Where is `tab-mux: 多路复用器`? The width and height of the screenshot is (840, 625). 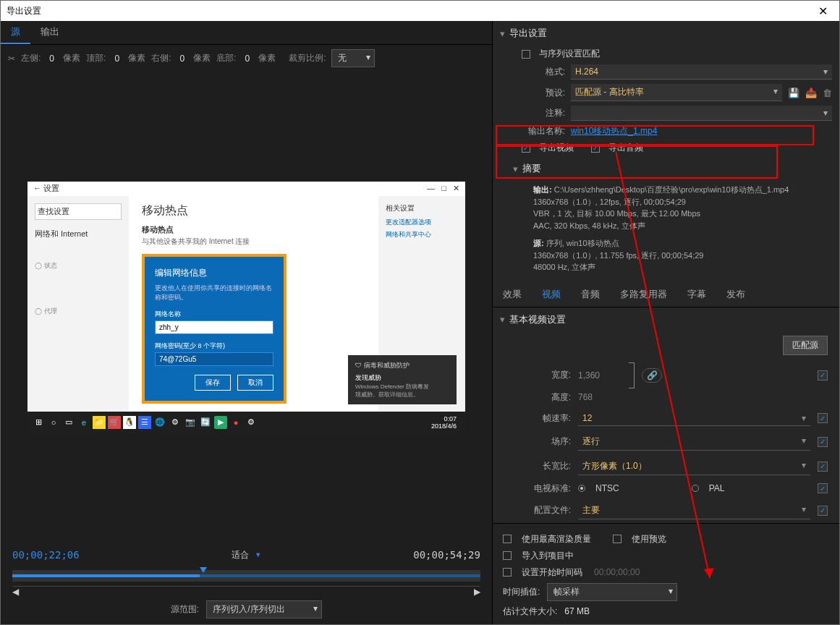 tab-mux: 多路复用器 is located at coordinates (644, 294).